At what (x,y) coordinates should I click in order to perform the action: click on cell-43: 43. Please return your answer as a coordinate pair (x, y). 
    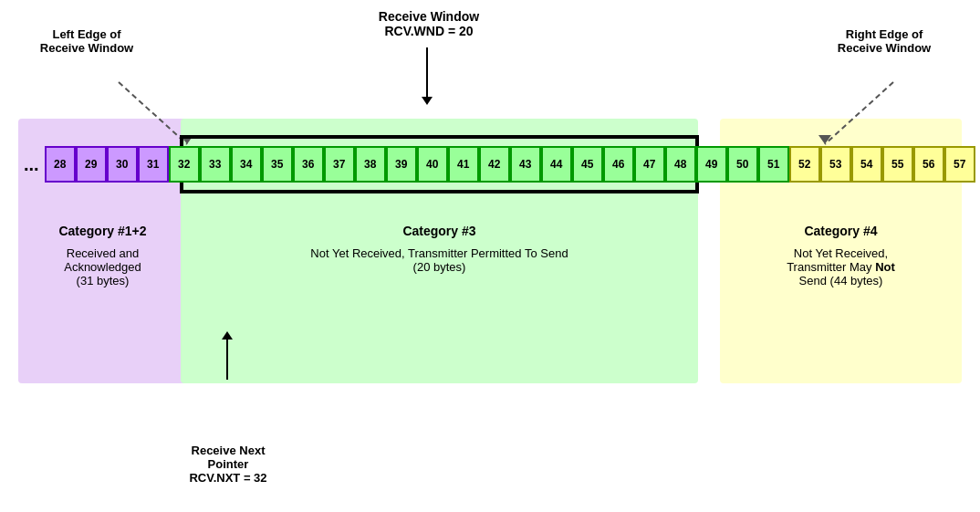
    Looking at the image, I should click on (526, 164).